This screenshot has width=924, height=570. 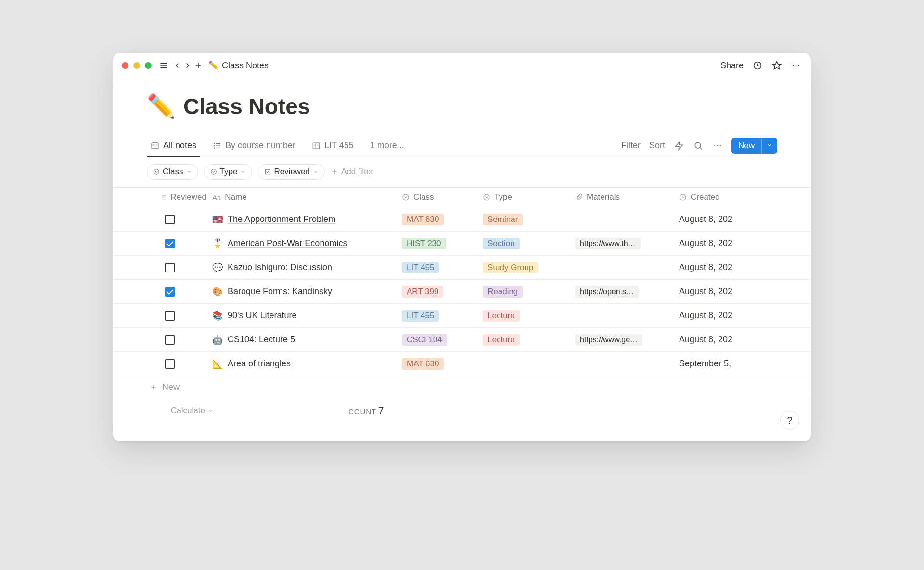 What do you see at coordinates (218, 244) in the screenshot?
I see `row-icon: 🎖️` at bounding box center [218, 244].